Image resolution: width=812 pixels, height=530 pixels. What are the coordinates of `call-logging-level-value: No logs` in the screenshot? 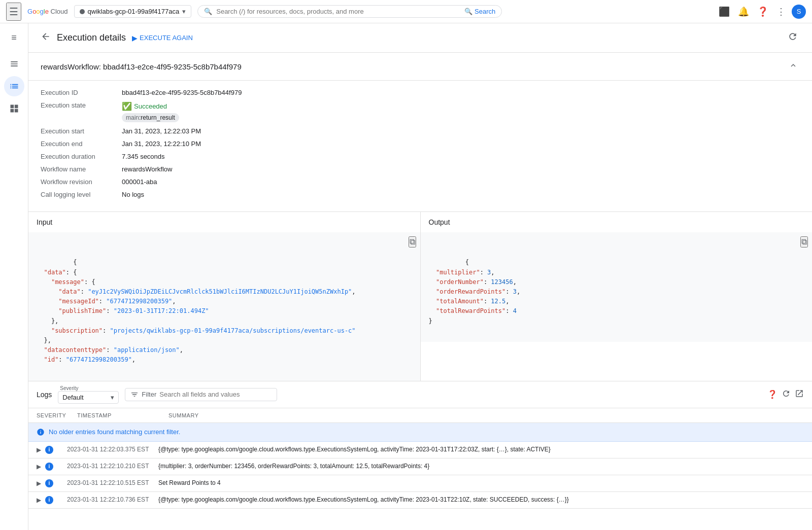 It's located at (133, 195).